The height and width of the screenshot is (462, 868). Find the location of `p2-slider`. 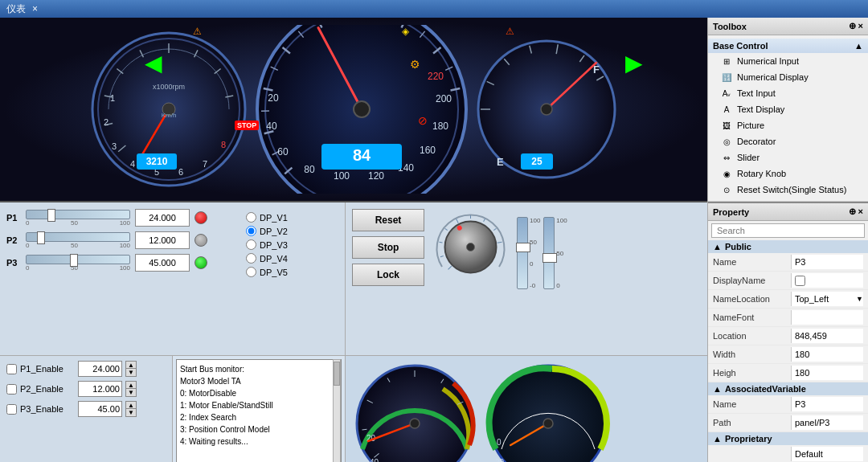

p2-slider is located at coordinates (78, 237).